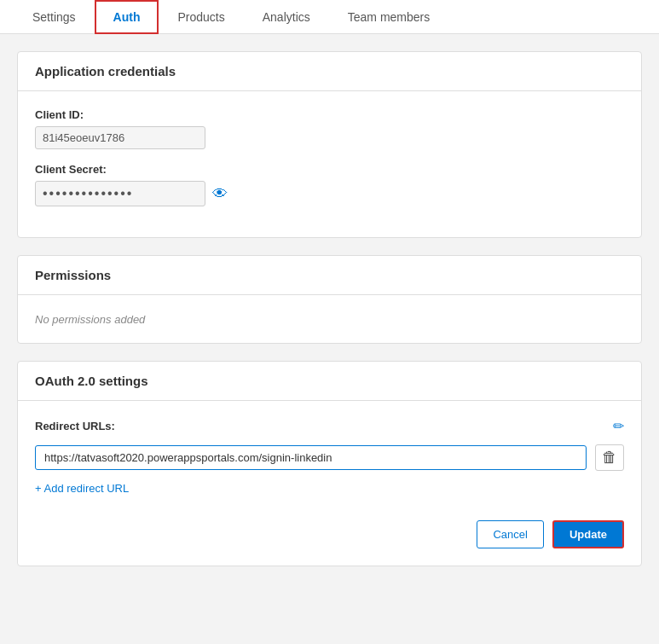  I want to click on client-id-group: Client ID:, so click(329, 129).